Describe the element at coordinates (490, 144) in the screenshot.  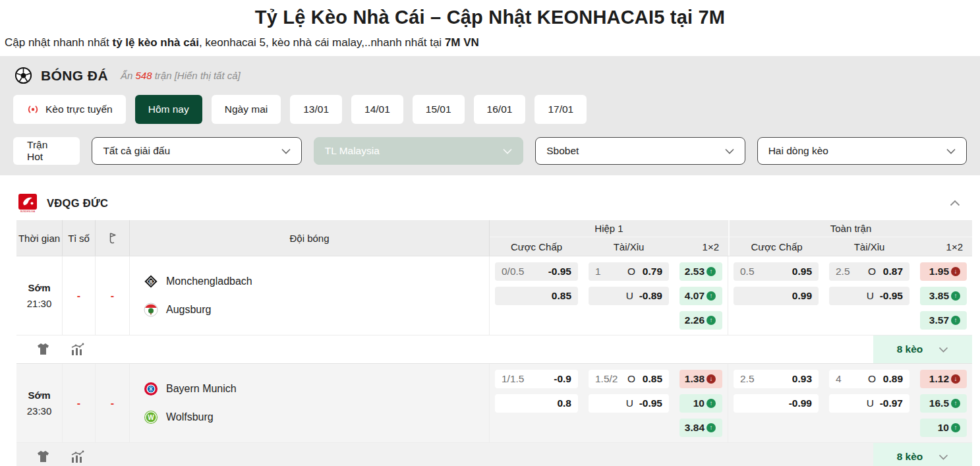
I see `filter-row: Trận Hot Tất cả giải đấu TL Malaysia Sbo…` at that location.